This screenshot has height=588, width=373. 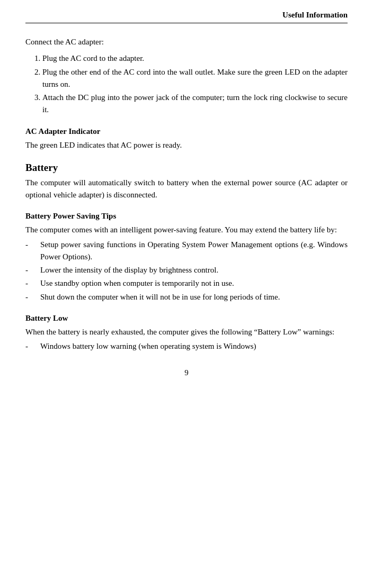 I want to click on battery-tip-1-text: Setup power saving functions in Operatin…, so click(x=194, y=251).